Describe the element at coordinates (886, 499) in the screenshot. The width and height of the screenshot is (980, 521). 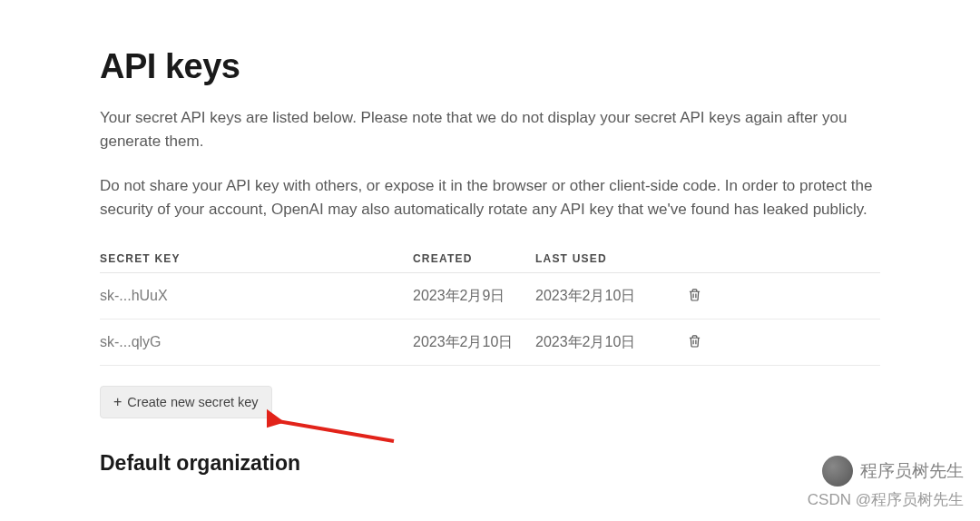
I see `watermark-csdn: CSDN @程序员树先生` at that location.